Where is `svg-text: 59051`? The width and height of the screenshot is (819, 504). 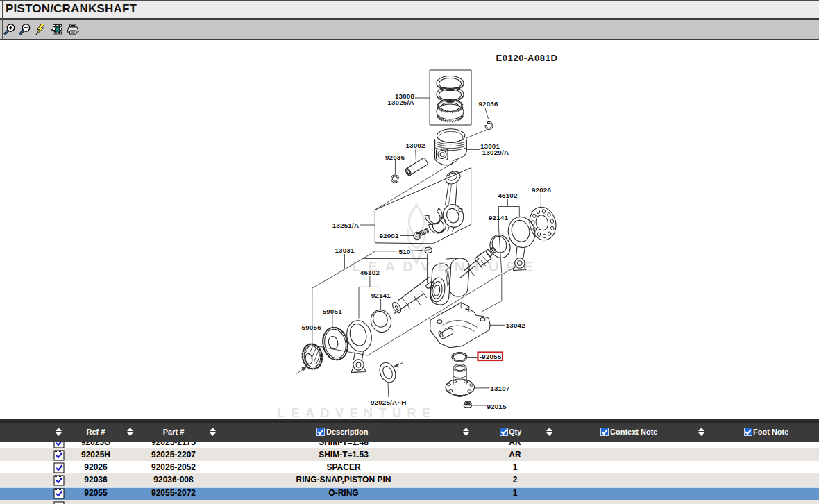 svg-text: 59051 is located at coordinates (333, 311).